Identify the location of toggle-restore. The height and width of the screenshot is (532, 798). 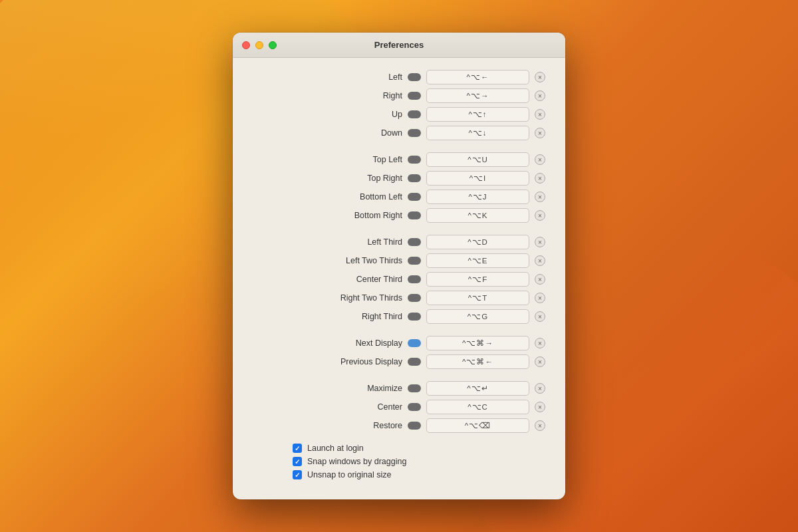
(414, 426).